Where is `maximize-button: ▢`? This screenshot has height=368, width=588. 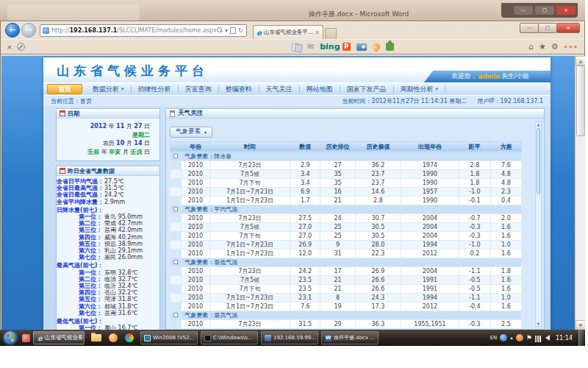 maximize-button: ▢ is located at coordinates (548, 28).